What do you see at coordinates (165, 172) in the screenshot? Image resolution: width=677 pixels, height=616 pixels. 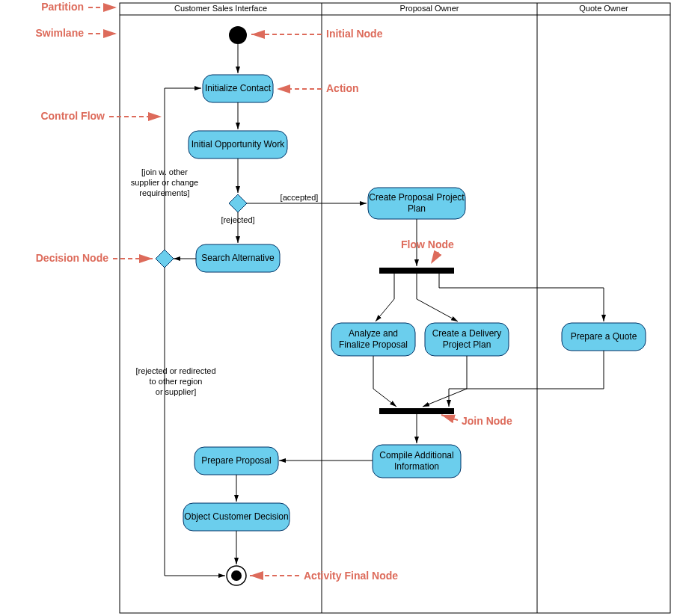 I see `guard-join1: [join w. other` at bounding box center [165, 172].